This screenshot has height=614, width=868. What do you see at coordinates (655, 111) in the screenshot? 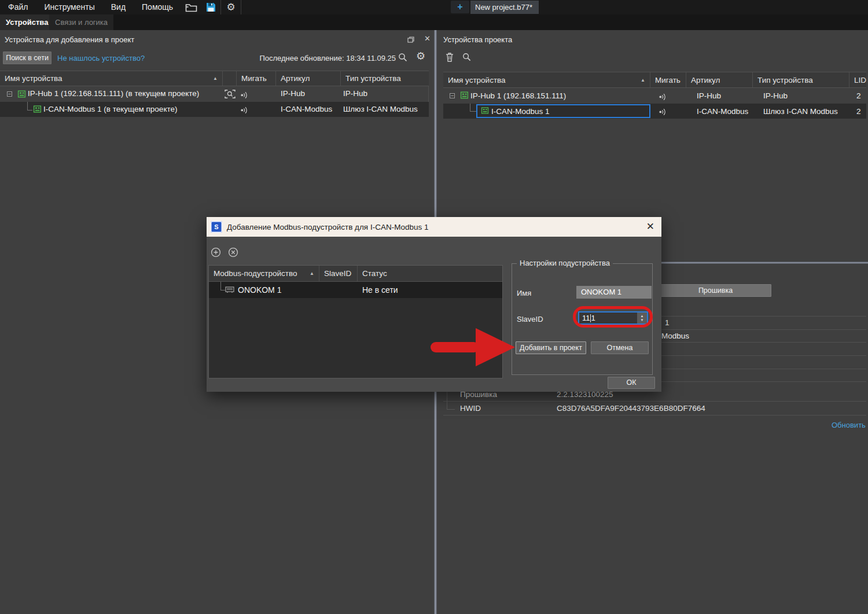
I see `table-row: I-CAN-Modbus 1 I-CAN-Modbus Шлюз I-CAN M…` at bounding box center [655, 111].